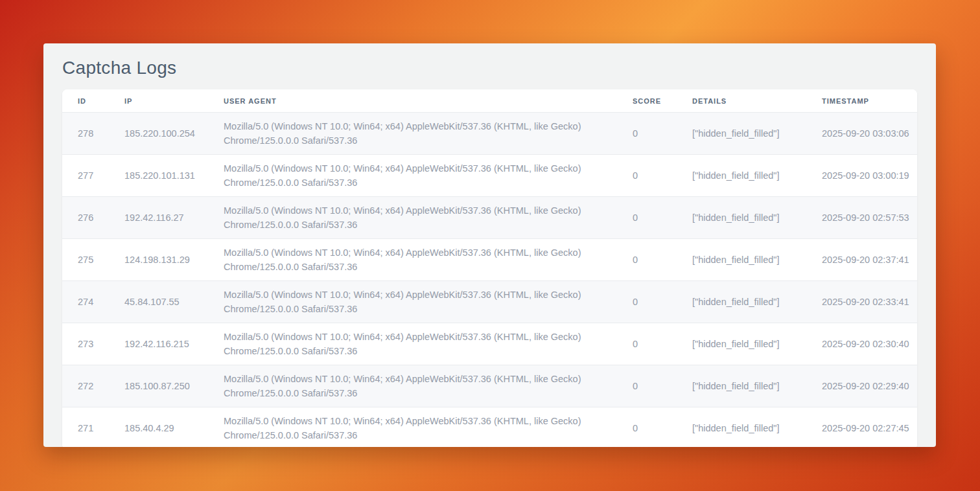 Image resolution: width=980 pixels, height=491 pixels. What do you see at coordinates (86, 302) in the screenshot?
I see `cell-id: 274` at bounding box center [86, 302].